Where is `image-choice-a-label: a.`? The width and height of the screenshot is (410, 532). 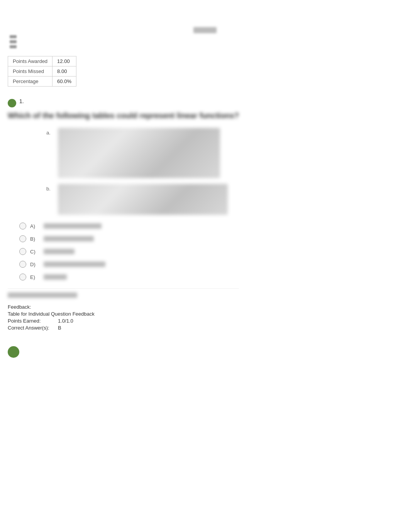 image-choice-a-label: a. is located at coordinates (50, 133).